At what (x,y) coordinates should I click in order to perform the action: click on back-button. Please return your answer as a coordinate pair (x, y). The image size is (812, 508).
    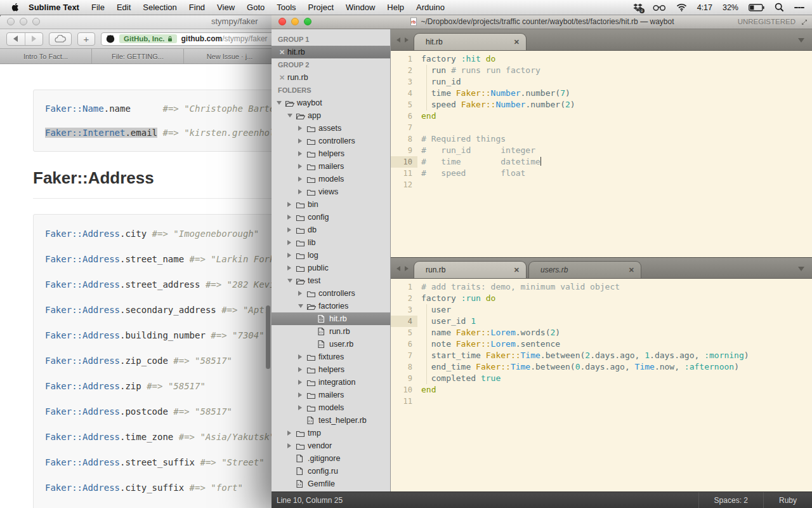
    Looking at the image, I should click on (16, 39).